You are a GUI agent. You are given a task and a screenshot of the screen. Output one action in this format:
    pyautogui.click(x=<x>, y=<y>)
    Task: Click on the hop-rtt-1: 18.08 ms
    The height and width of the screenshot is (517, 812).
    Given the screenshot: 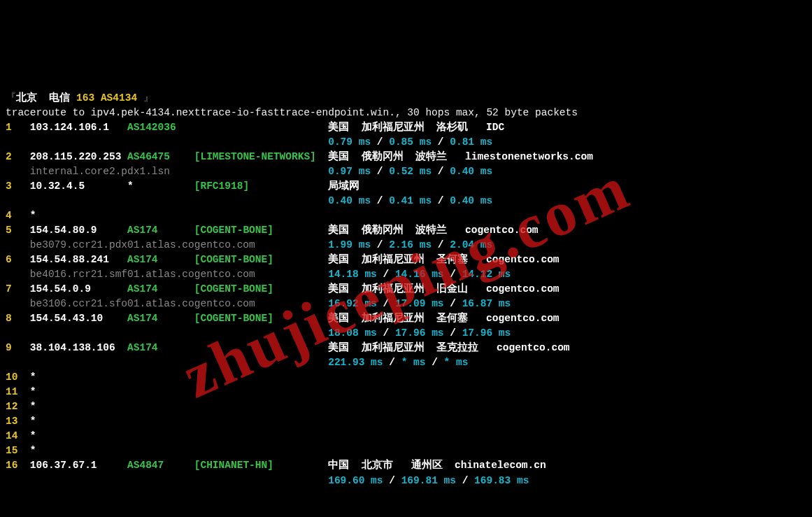 What is the action you would take?
    pyautogui.click(x=352, y=333)
    